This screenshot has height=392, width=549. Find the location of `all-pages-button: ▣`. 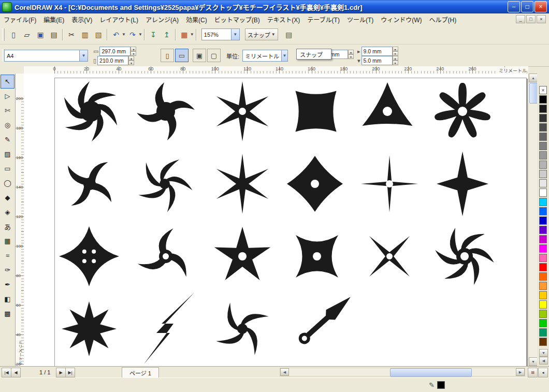

all-pages-button: ▣ is located at coordinates (199, 55).